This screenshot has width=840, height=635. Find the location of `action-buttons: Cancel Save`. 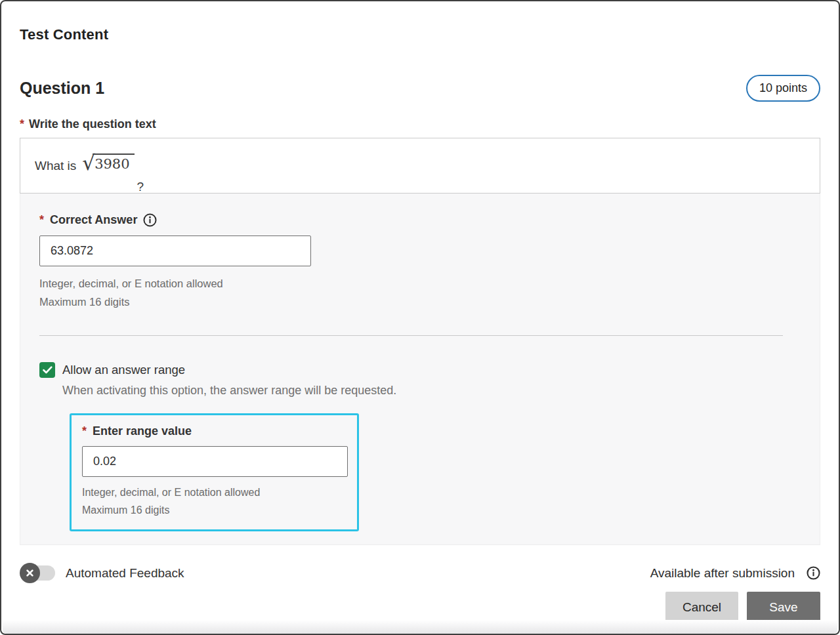

action-buttons: Cancel Save is located at coordinates (420, 607).